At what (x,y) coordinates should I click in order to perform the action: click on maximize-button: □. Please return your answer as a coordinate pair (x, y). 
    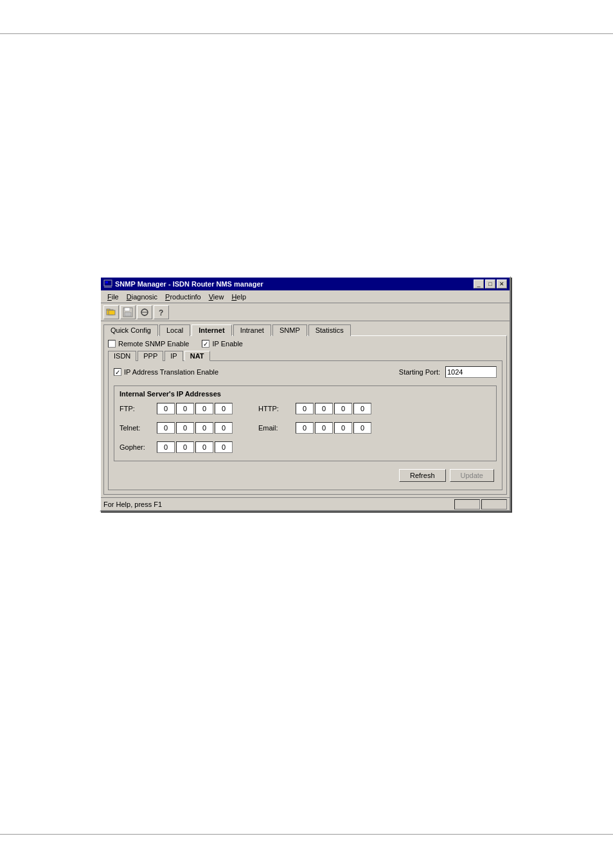
    Looking at the image, I should click on (490, 284).